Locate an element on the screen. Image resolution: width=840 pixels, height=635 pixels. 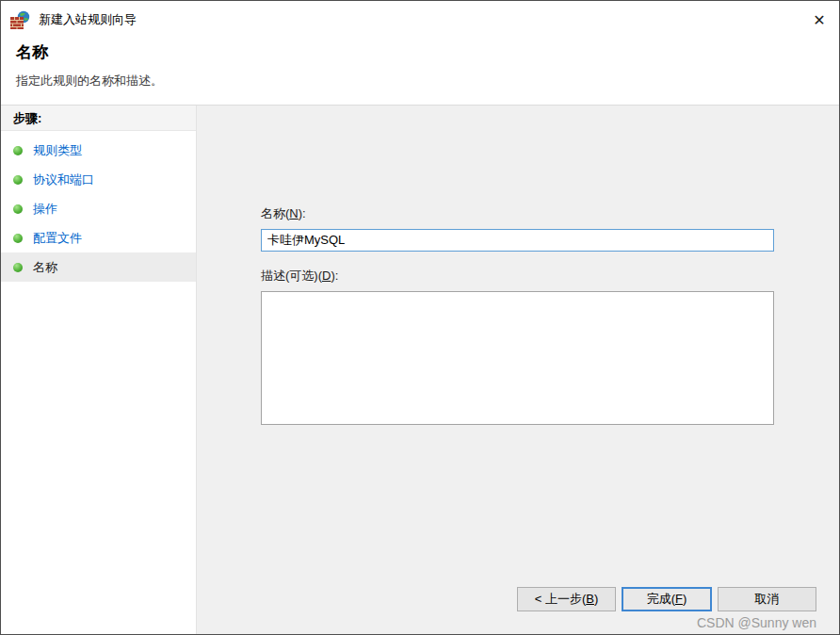
steps-heading: 步骤: is located at coordinates (98, 119).